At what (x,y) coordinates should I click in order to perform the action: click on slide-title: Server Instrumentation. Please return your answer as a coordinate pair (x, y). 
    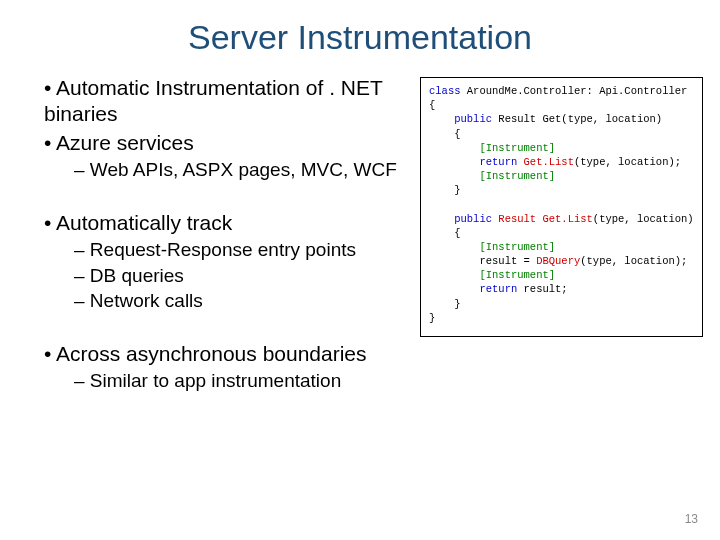
    Looking at the image, I should click on (360, 38).